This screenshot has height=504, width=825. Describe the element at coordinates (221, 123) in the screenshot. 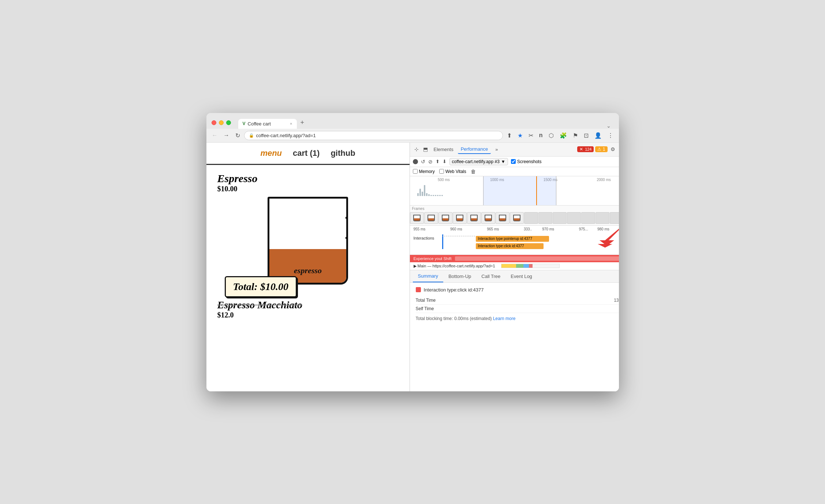

I see `minimize-button` at that location.